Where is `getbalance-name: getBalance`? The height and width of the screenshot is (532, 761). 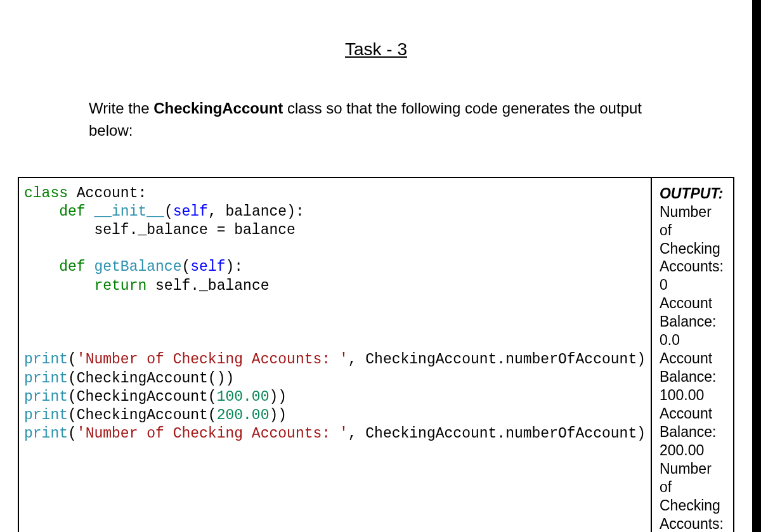
getbalance-name: getBalance is located at coordinates (134, 267).